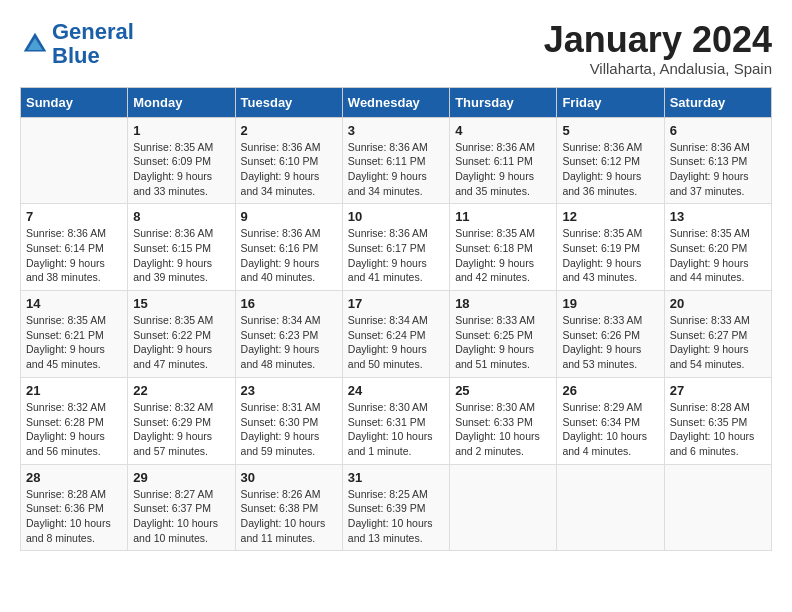 Image resolution: width=792 pixels, height=612 pixels. I want to click on day-info: Sunrise: 8:33 AMSunset: 6:25 PMDaylight:…, so click(503, 342).